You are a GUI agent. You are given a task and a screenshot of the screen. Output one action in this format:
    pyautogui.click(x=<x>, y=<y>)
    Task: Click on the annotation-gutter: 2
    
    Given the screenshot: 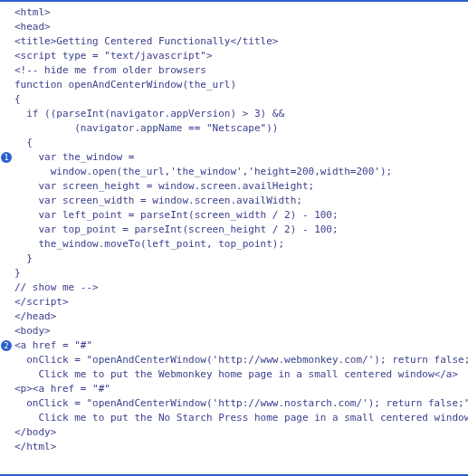 What is the action you would take?
    pyautogui.click(x=6, y=346)
    